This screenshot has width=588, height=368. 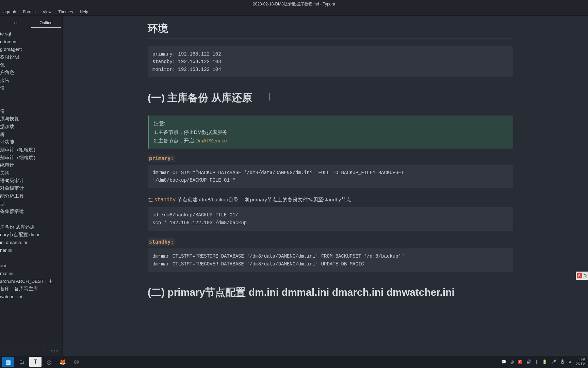 What do you see at coordinates (31, 235) in the screenshot?
I see `outline-item: nary节点配置 dm.ini` at bounding box center [31, 235].